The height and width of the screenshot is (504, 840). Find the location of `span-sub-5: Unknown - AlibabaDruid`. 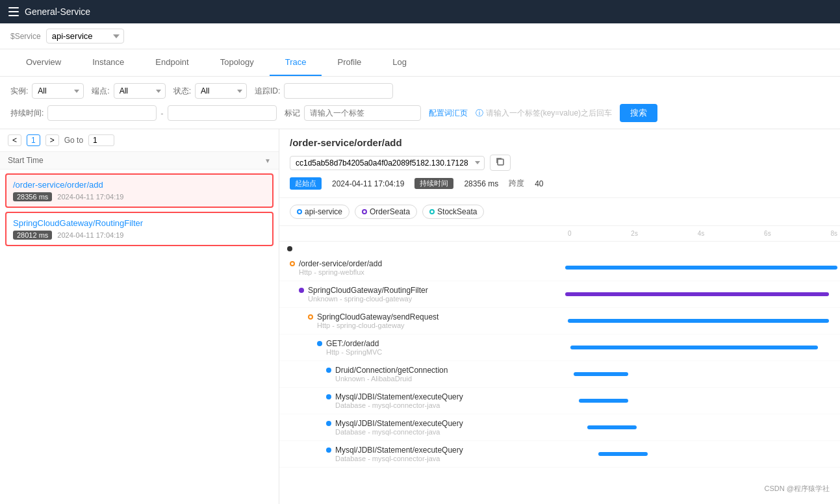

span-sub-5: Unknown - AlibabaDruid is located at coordinates (450, 379).